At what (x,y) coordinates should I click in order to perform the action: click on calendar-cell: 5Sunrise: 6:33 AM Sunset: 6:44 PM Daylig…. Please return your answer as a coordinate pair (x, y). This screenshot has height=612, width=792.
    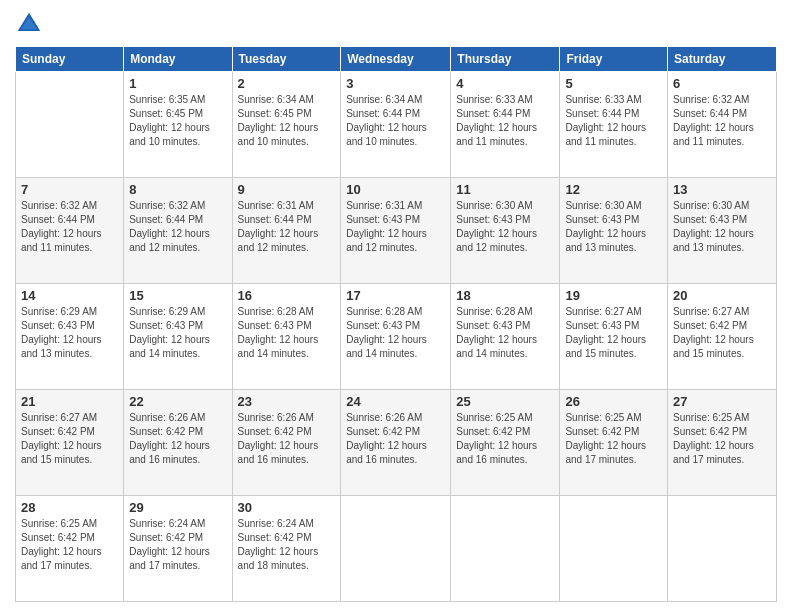
    Looking at the image, I should click on (614, 125).